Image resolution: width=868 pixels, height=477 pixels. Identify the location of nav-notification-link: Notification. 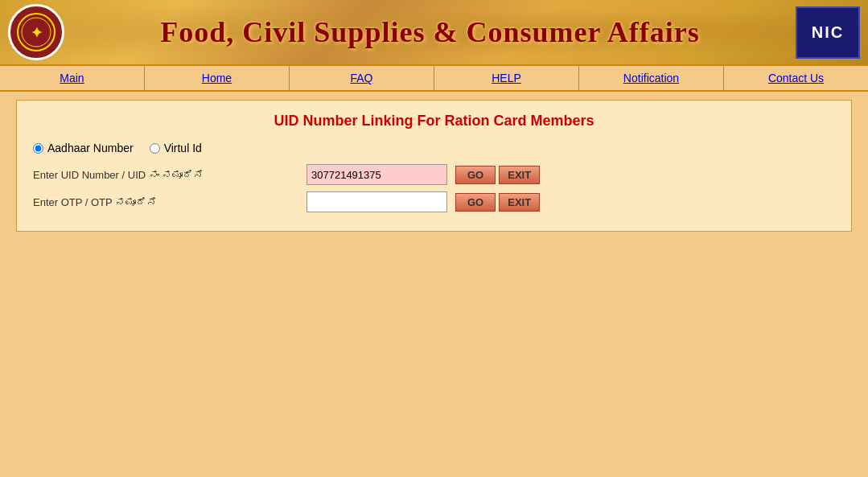
(652, 78).